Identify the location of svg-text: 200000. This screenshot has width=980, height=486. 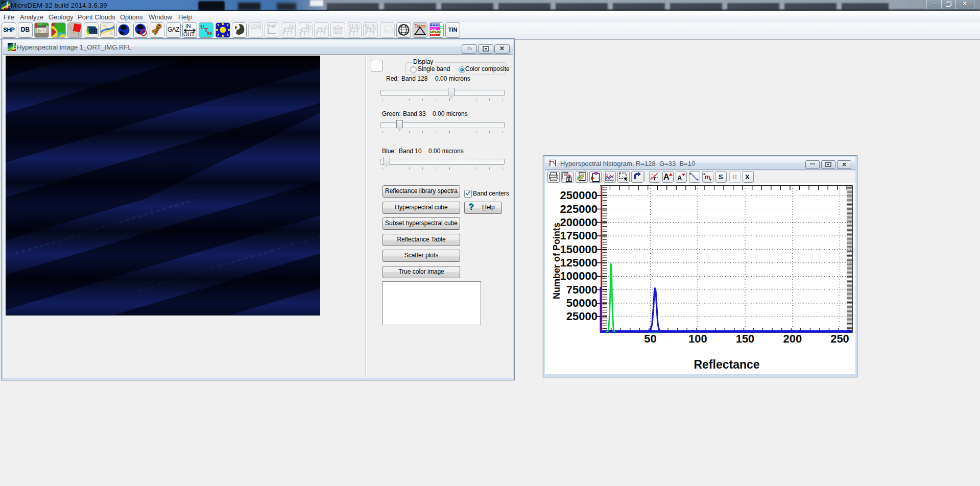
(579, 223).